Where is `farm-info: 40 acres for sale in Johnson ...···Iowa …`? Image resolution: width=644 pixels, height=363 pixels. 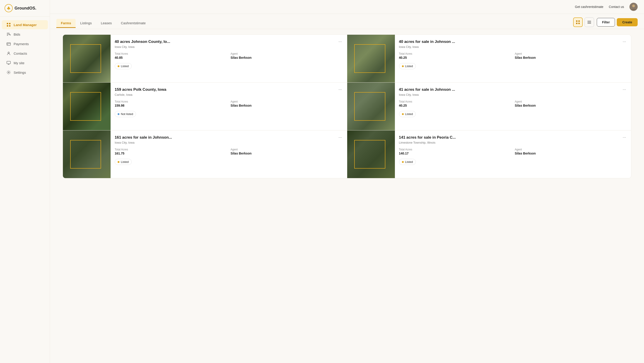 farm-info: 40 acres for sale in Johnson ...···Iowa … is located at coordinates (513, 54).